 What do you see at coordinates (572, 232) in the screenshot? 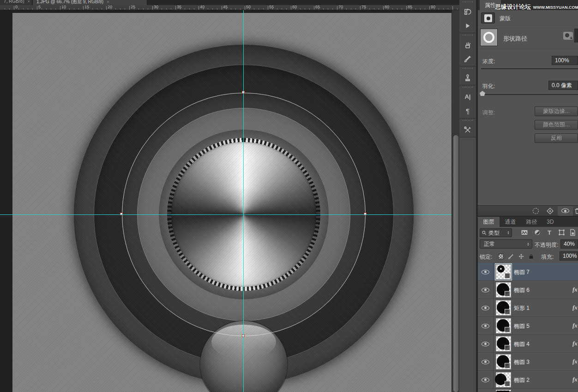
I see `smart-object-filter-icon` at bounding box center [572, 232].